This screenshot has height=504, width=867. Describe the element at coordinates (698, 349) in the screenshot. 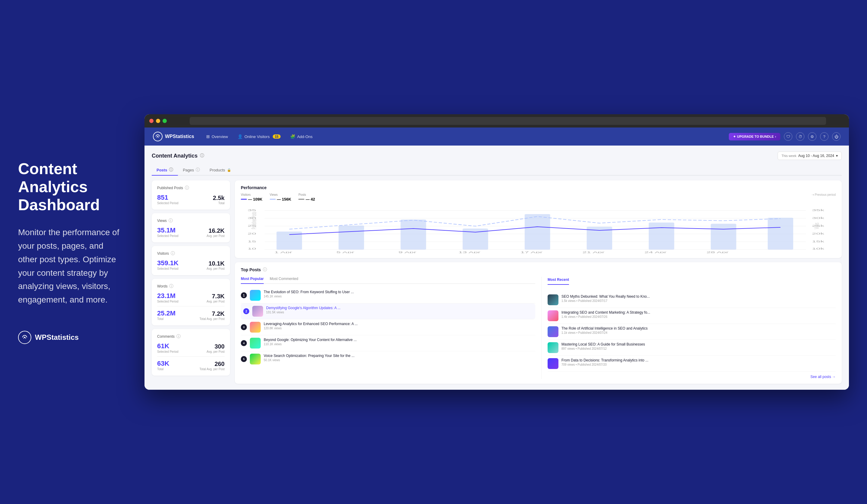

I see `recent-post-meta-4: 897 views • Published 2024/07/12` at that location.